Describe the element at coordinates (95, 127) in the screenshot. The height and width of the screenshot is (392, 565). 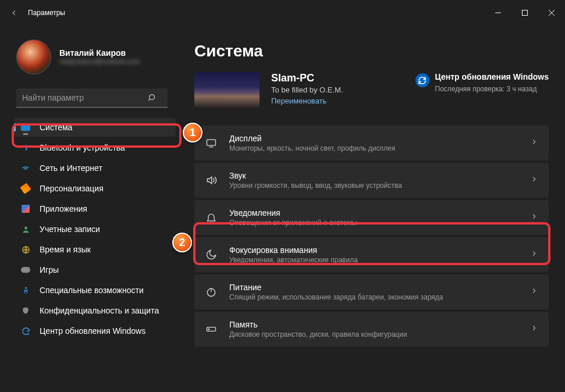
I see `sidebar-item-system: Система` at that location.